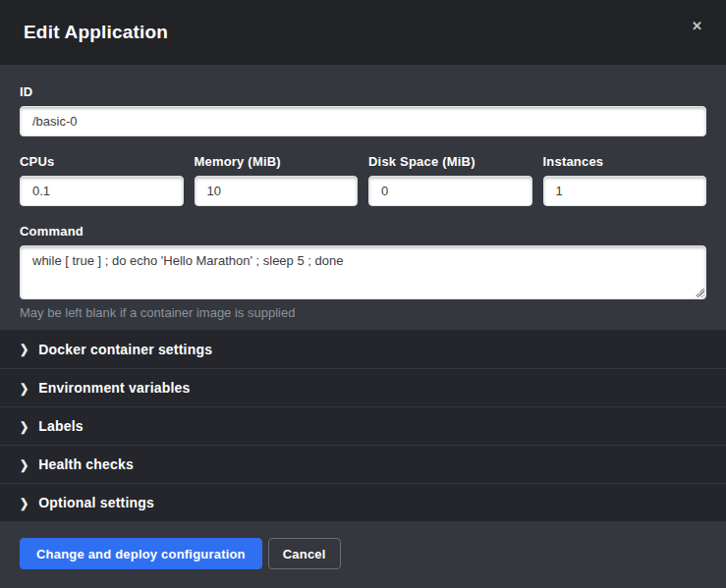 This screenshot has height=588, width=726. I want to click on change-and-deploy-button: Change and deploy configuration, so click(141, 554).